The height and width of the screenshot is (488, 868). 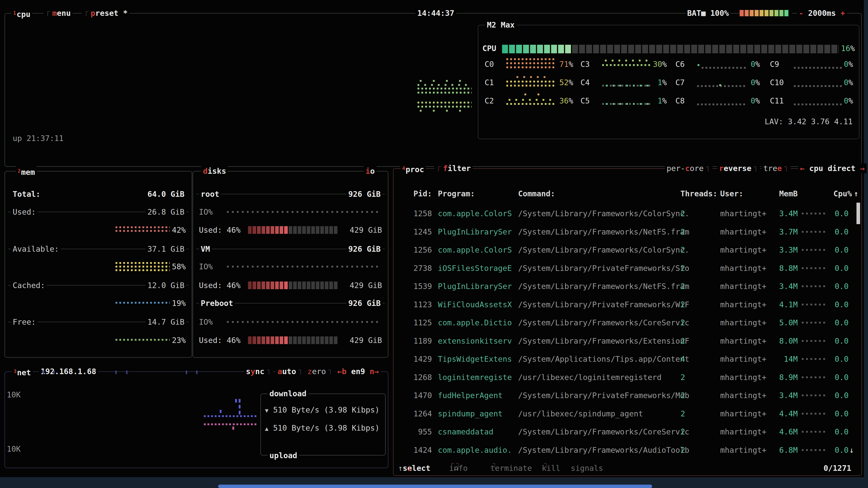 What do you see at coordinates (106, 13) in the screenshot?
I see `preset-button: preset *` at bounding box center [106, 13].